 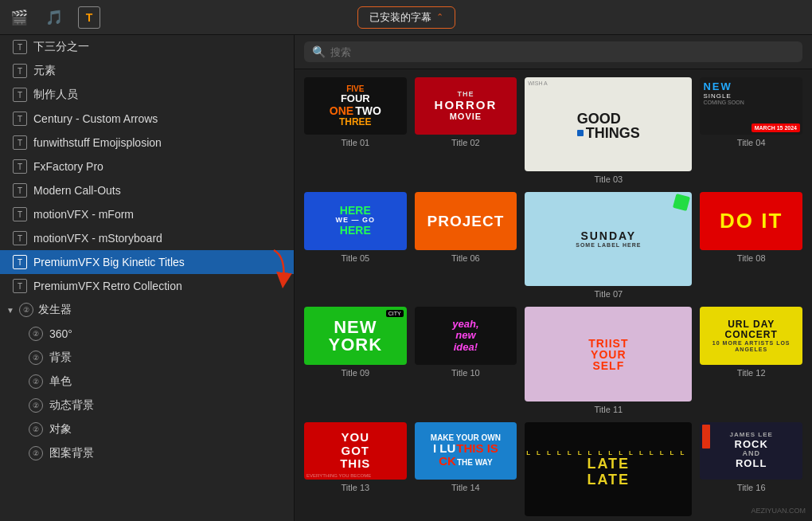 I want to click on sidebar-item-pattern: ② 图案背景, so click(x=146, y=453).